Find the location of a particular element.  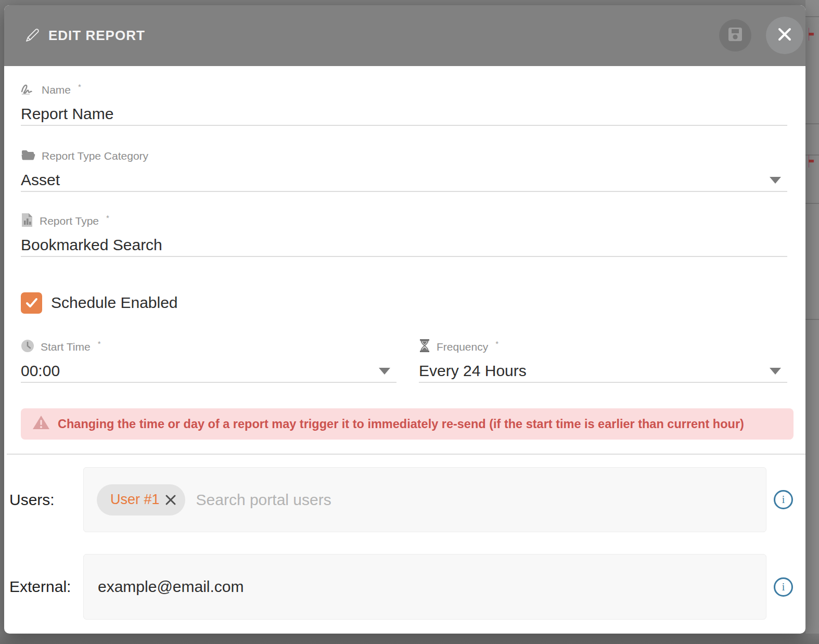

user-chip-label: User #1 is located at coordinates (135, 499).